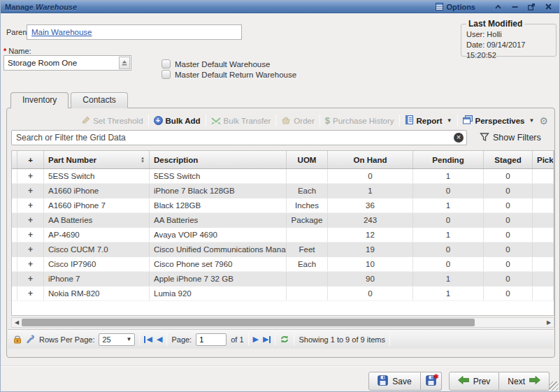 The height and width of the screenshot is (392, 560). I want to click on master-default-return-warehouse-row: Master Default Return Warehouse, so click(229, 74).